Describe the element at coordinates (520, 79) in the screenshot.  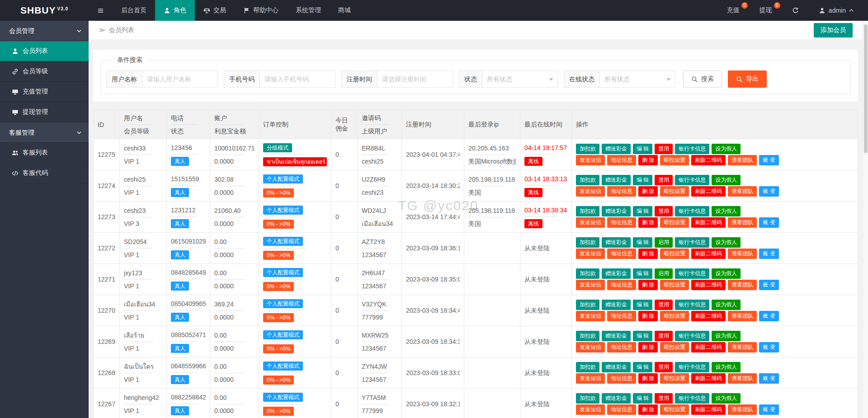
I see `status-select: 所有状态` at that location.